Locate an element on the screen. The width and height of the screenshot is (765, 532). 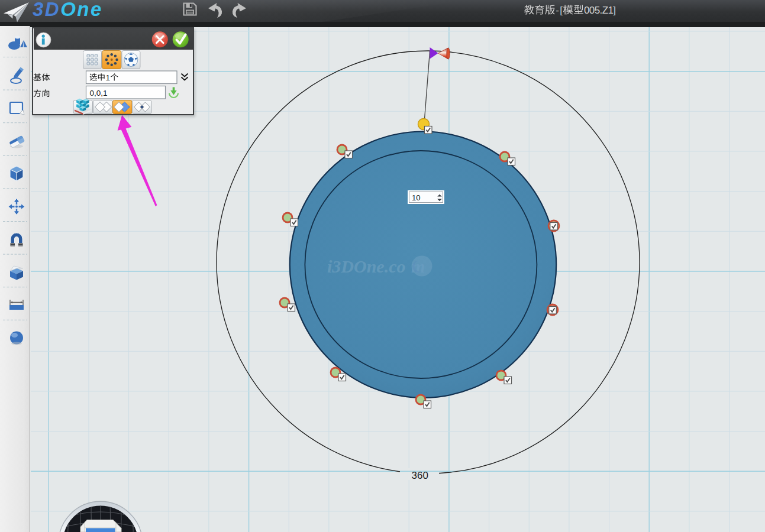
svg-text: 005.Z1] is located at coordinates (600, 11).